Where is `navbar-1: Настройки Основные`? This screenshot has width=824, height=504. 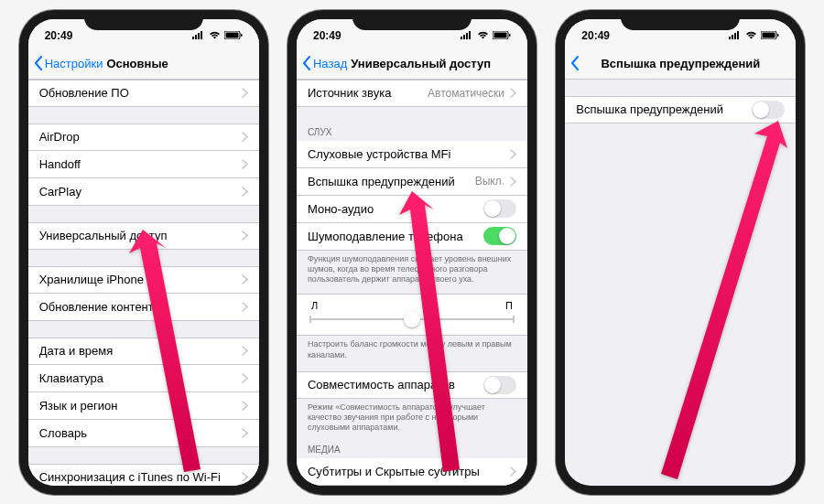 navbar-1: Настройки Основные is located at coordinates (144, 64).